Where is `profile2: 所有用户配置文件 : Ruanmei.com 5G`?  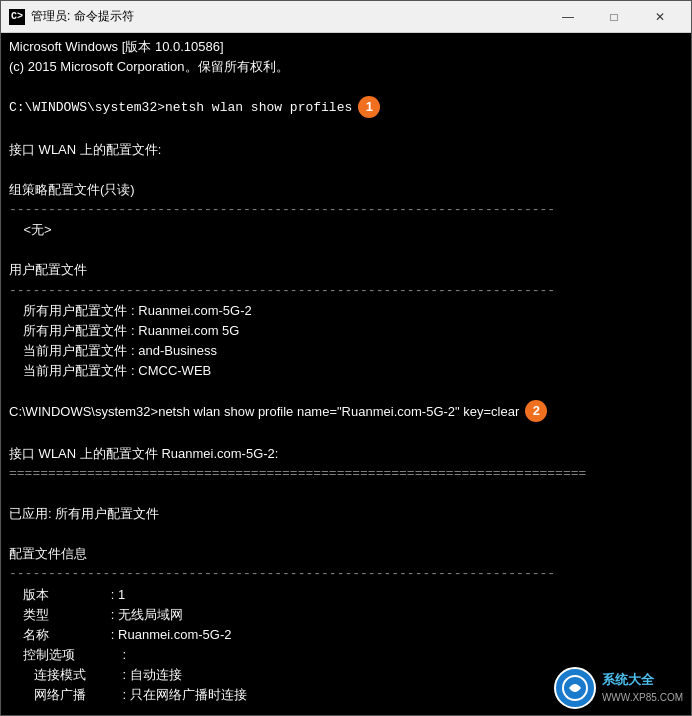
profile2: 所有用户配置文件 : Ruanmei.com 5G is located at coordinates (346, 331).